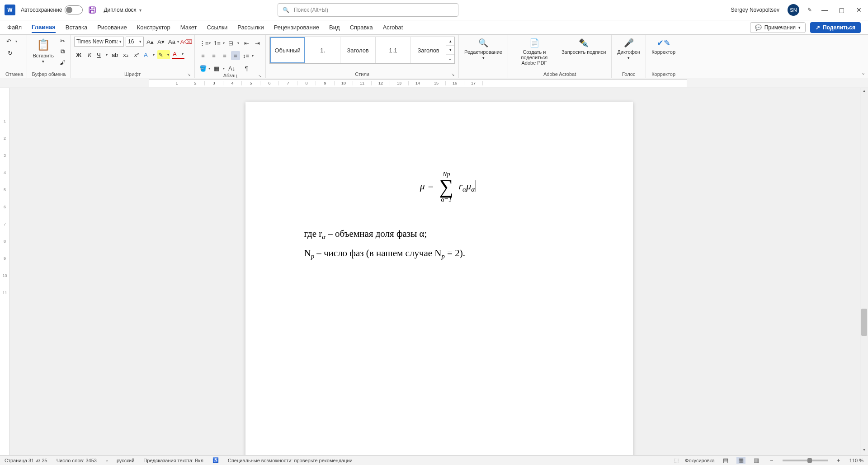 The image size is (868, 465). What do you see at coordinates (26, 460) in the screenshot?
I see `status-page: Страница 31 из 35` at bounding box center [26, 460].